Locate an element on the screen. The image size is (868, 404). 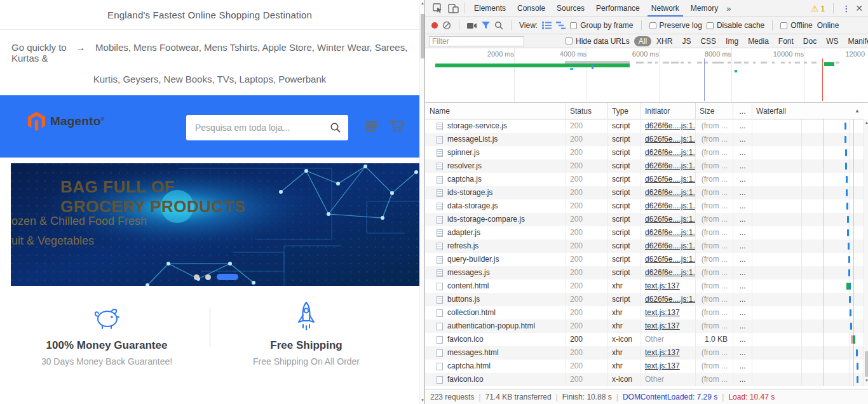
scrollbar-thumb is located at coordinates (867, 364).